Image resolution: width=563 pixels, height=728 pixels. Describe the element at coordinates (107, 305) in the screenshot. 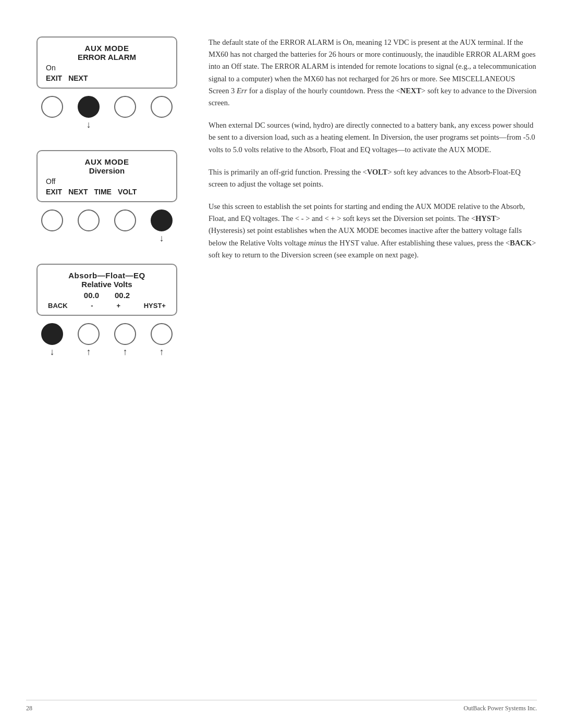

I see `panel3-bottom-buttons: BACK - + HYST+` at that location.